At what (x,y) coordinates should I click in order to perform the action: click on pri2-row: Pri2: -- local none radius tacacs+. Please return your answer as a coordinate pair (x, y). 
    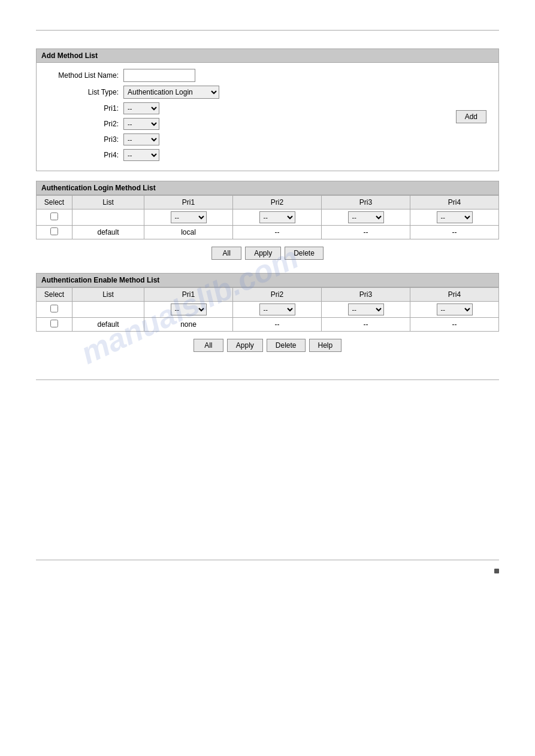
    Looking at the image, I should click on (267, 124).